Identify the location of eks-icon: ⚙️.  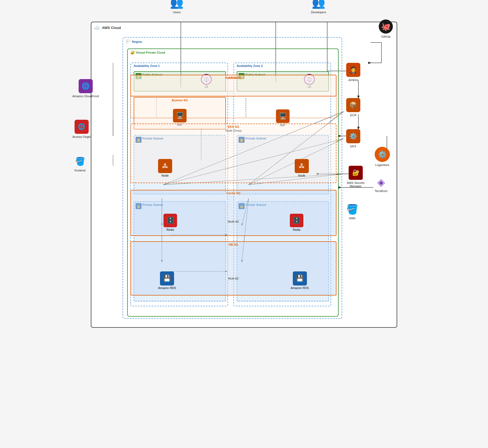
(353, 136).